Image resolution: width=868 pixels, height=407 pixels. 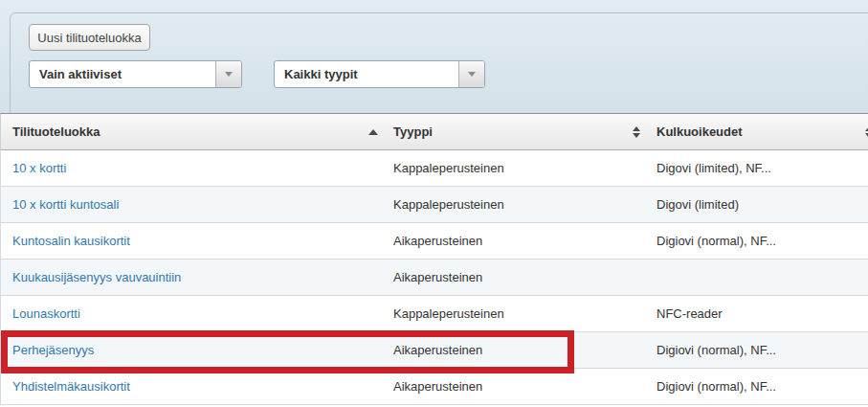 I want to click on table-row: Kuntosalin kausikortit Aikaperusteinen D…, so click(x=434, y=241).